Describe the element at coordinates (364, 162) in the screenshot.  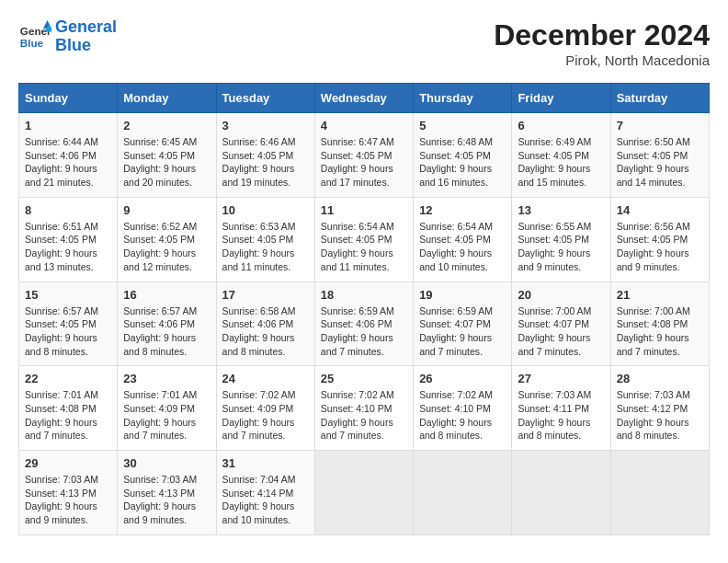
I see `day-info: Sunrise: 6:47 AMSunset: 4:05 PMDaylight:…` at that location.